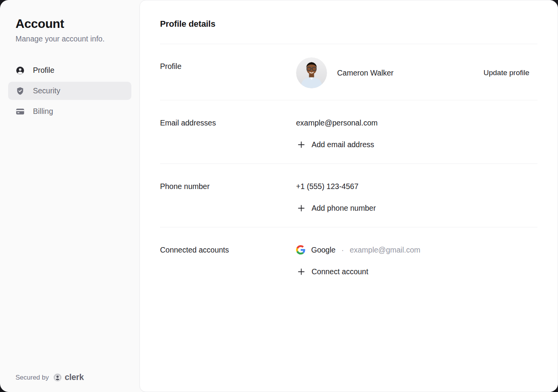 The width and height of the screenshot is (558, 392). What do you see at coordinates (417, 123) in the screenshot?
I see `email-address-value: example@personal.com` at bounding box center [417, 123].